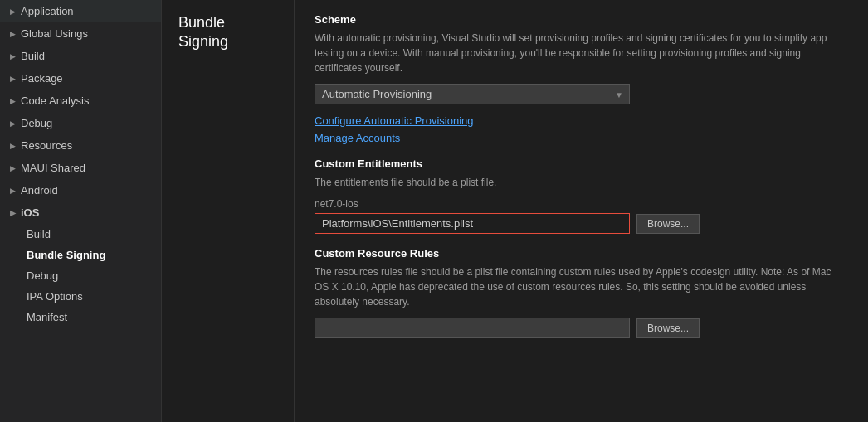 This screenshot has width=868, height=422. What do you see at coordinates (30, 212) in the screenshot?
I see `sidebar-item-label: iOS` at bounding box center [30, 212].